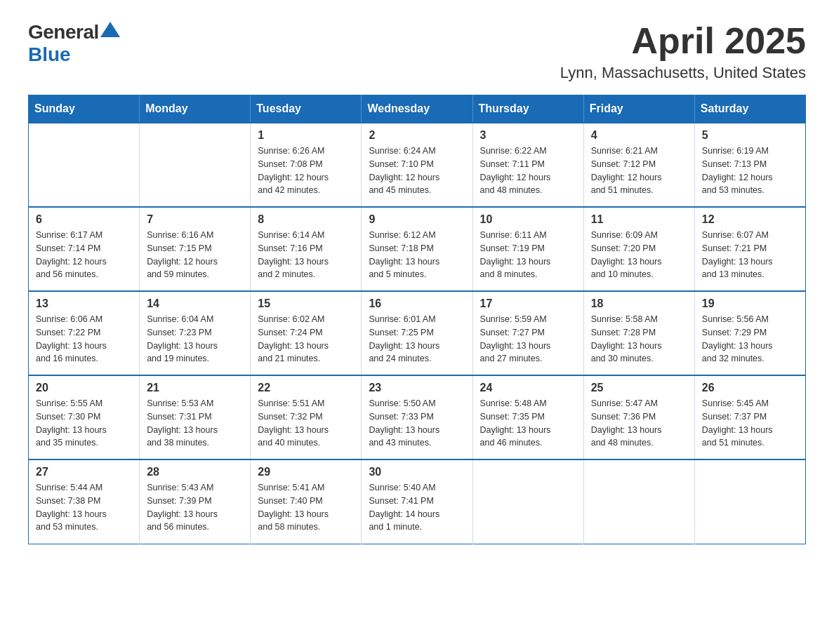 The height and width of the screenshot is (644, 834). Describe the element at coordinates (306, 424) in the screenshot. I see `day-info: Sunrise: 5:51 AMSunset: 7:32 PMDaylight:…` at that location.